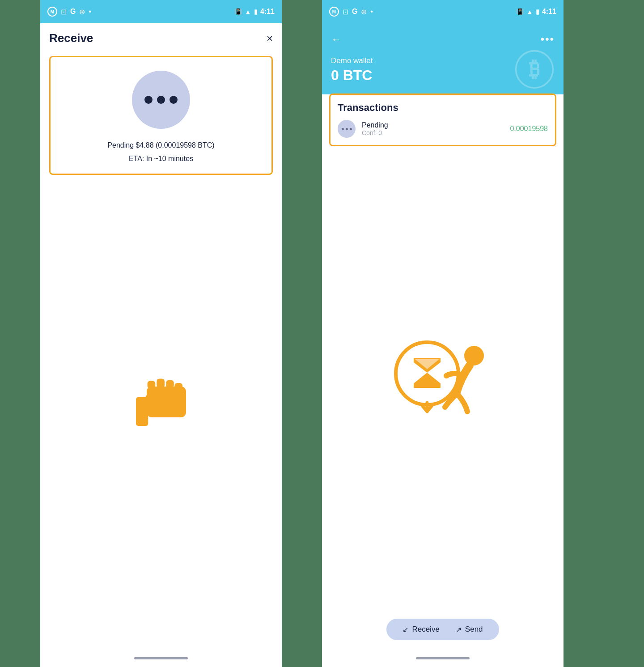  I want to click on screenshot-icon-right: ⊡, so click(345, 12).